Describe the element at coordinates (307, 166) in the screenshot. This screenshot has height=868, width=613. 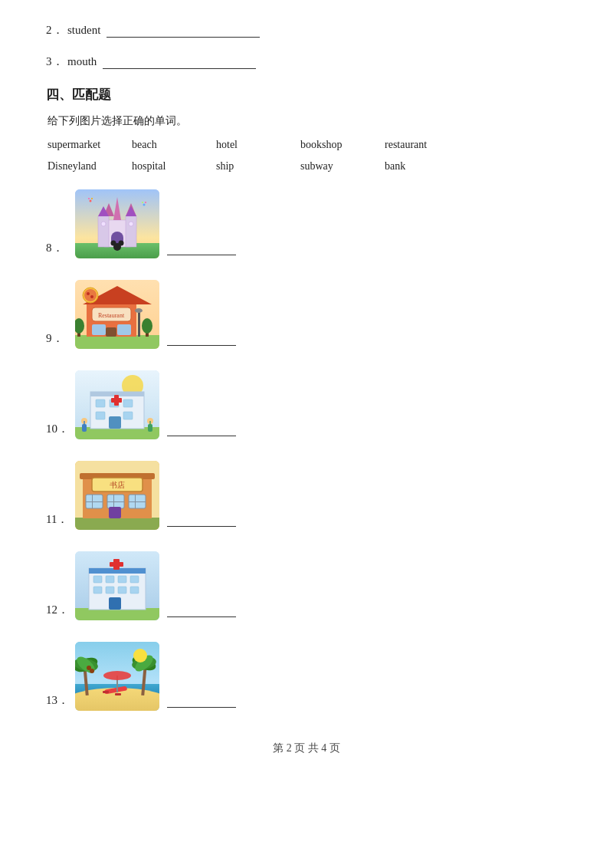
I see `word-bank-row2: Disneyland hospital ship subway bank` at that location.